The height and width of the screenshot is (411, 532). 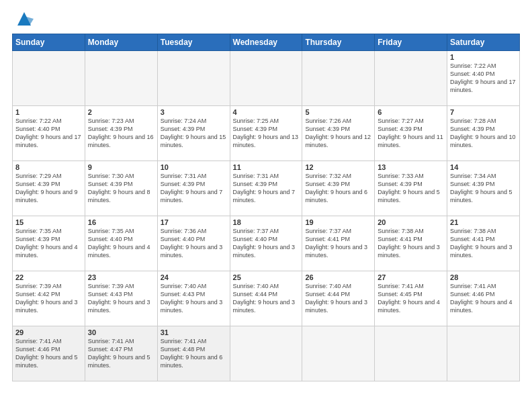 What do you see at coordinates (484, 133) in the screenshot?
I see `day-content: Sunrise: 7:28 AM Sunset: 4:39 PM Dayligh…` at bounding box center [484, 133].